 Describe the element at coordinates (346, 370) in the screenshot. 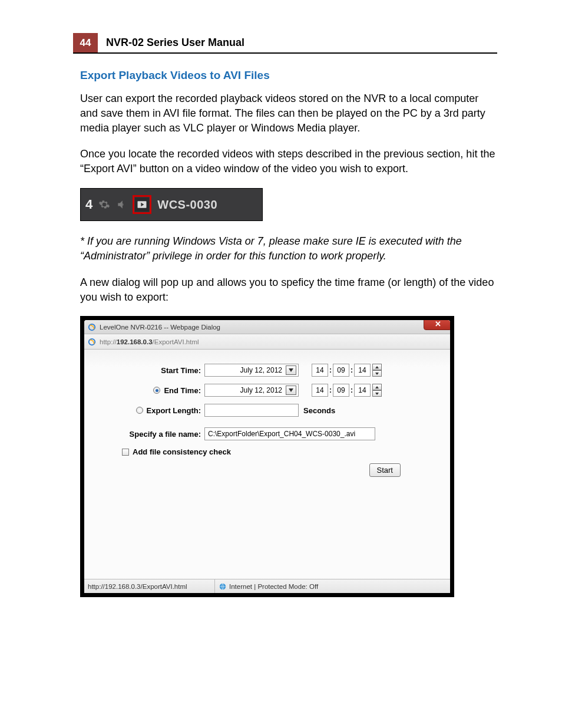

I see `start-time-group: 14 : 09 : 14` at that location.